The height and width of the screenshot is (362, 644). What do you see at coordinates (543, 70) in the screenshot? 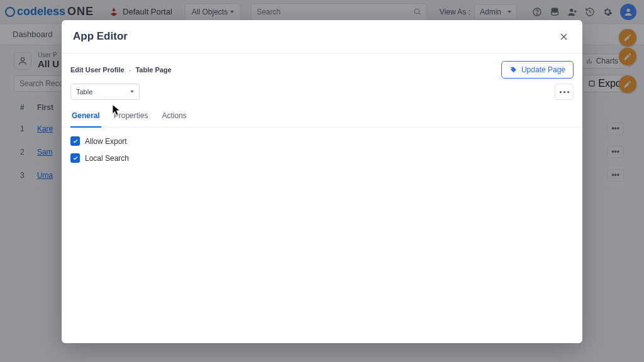
I see `update-page-label: Update Page` at bounding box center [543, 70].